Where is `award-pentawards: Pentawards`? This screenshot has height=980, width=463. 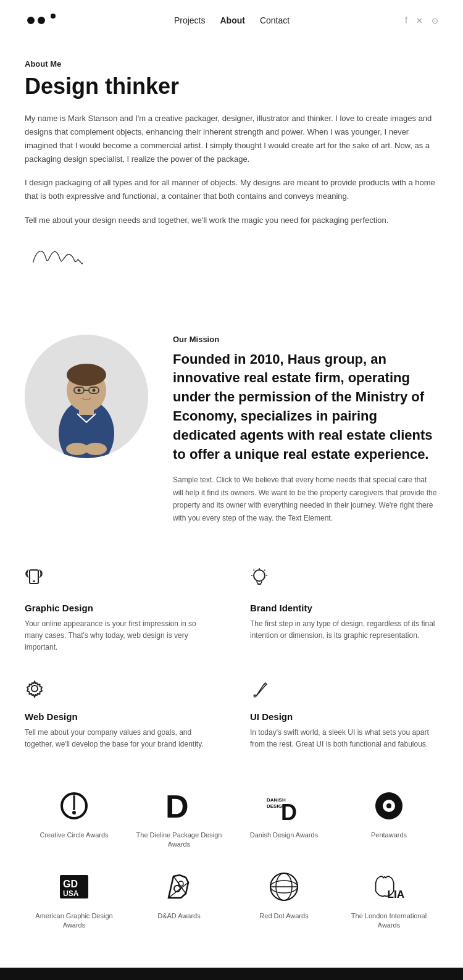 award-pentawards: Pentawards is located at coordinates (389, 819).